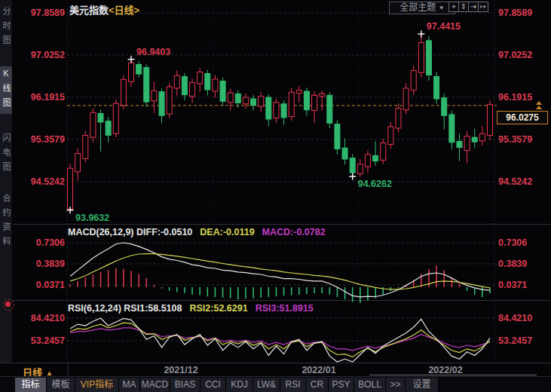 The width and height of the screenshot is (551, 392). I want to click on tab-PSY: PSY, so click(341, 384).